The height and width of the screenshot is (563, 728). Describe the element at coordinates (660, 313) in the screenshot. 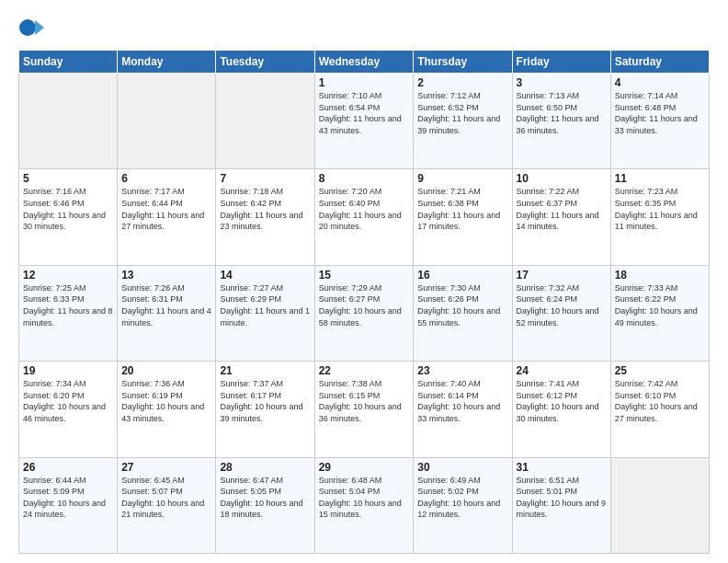

I see `calendar-day-18: 18Sunrise: 7:33 AM Sunset: 6:22 PM Dayli…` at that location.